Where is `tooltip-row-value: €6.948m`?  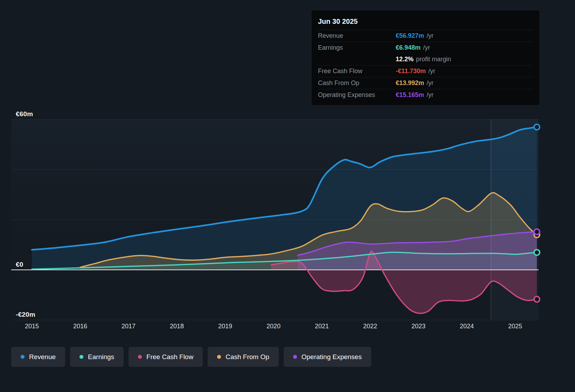
tooltip-row-value: €6.948m is located at coordinates (408, 48).